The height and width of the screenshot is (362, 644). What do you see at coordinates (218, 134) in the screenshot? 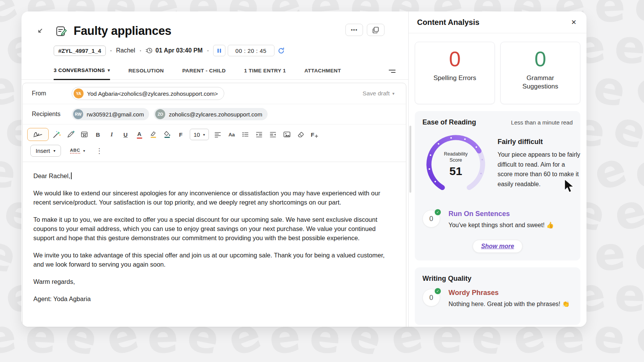
I see `align-left-icon` at bounding box center [218, 134].